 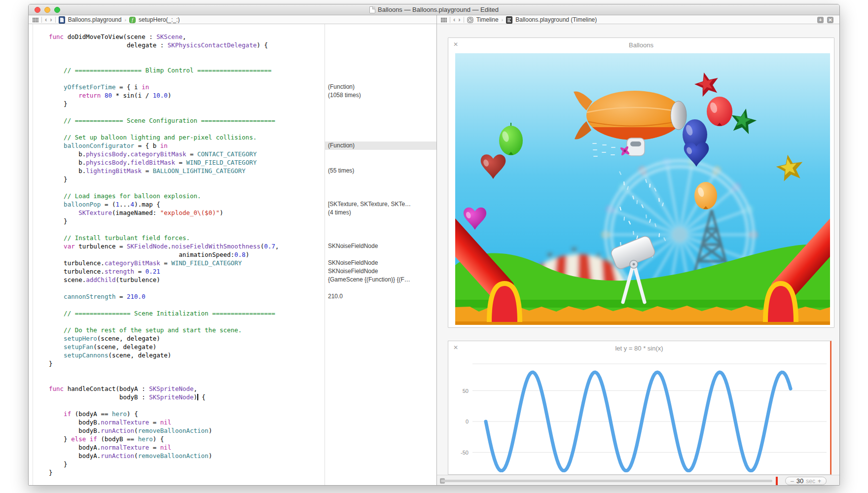 What do you see at coordinates (792, 481) in the screenshot?
I see `decrease-duration-button: –` at bounding box center [792, 481].